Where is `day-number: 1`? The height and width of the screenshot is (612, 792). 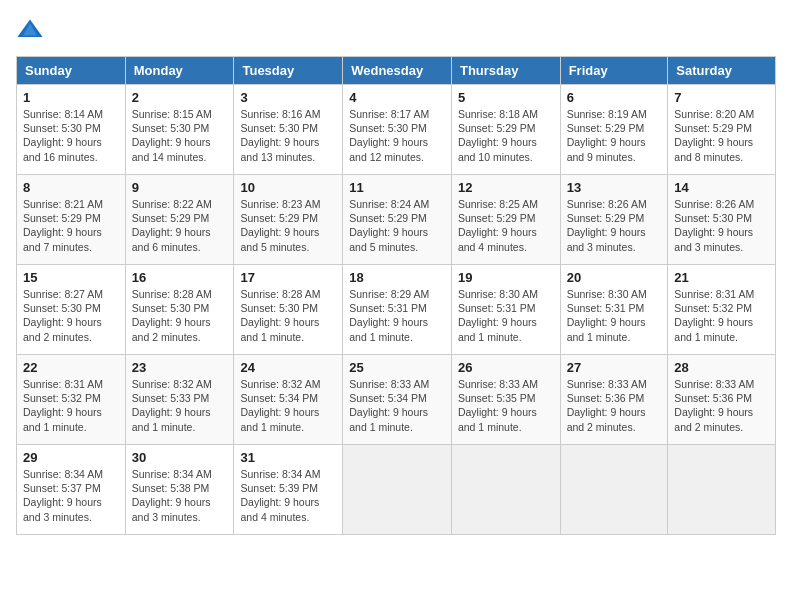 day-number: 1 is located at coordinates (71, 98).